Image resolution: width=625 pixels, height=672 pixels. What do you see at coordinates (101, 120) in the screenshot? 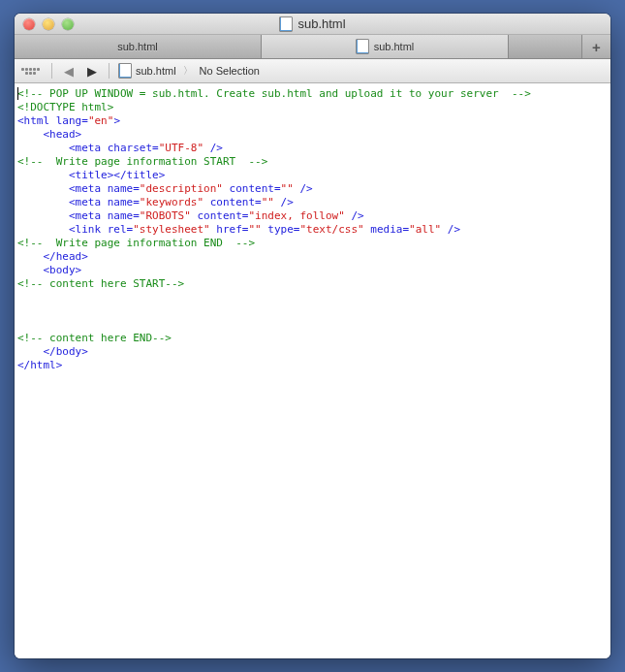
I see `code-val: "en"` at bounding box center [101, 120].